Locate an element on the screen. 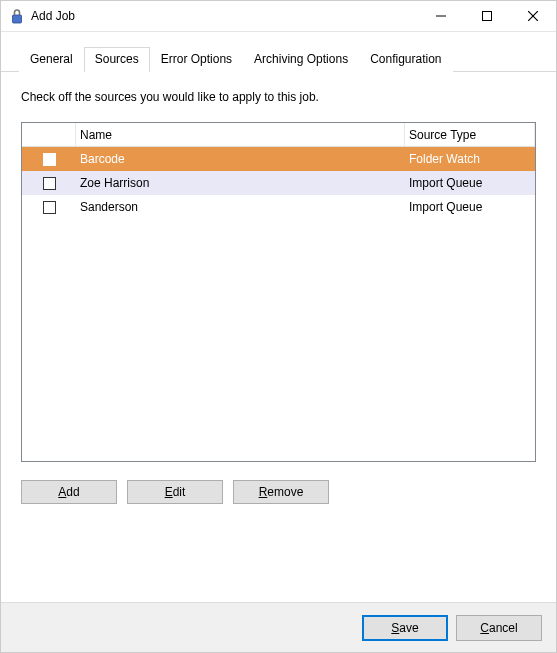 Image resolution: width=557 pixels, height=653 pixels. edit-button: Edit is located at coordinates (175, 492).